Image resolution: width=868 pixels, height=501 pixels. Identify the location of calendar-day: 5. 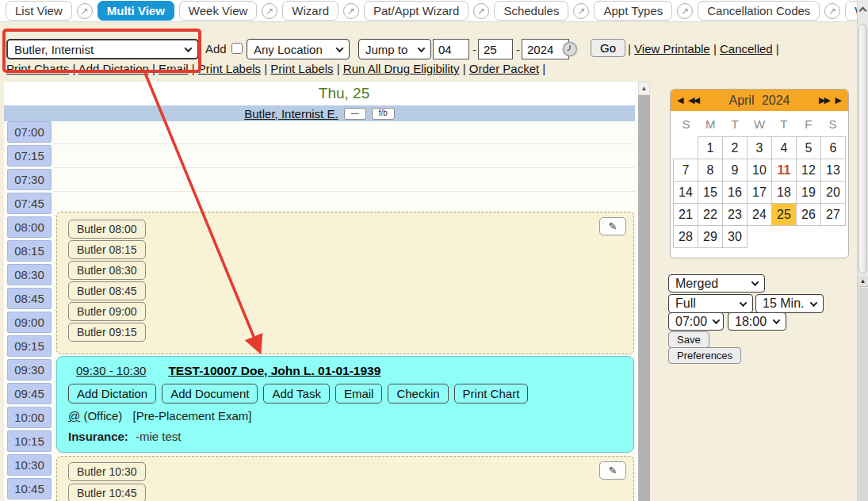
(809, 148).